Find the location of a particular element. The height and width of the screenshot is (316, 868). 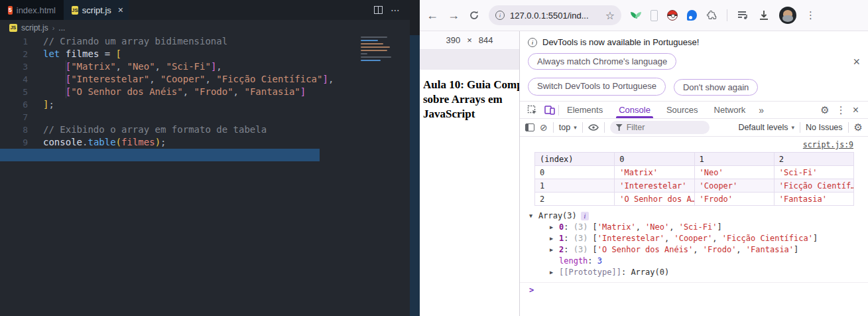

breadcrumb-symbol: ... is located at coordinates (62, 28).